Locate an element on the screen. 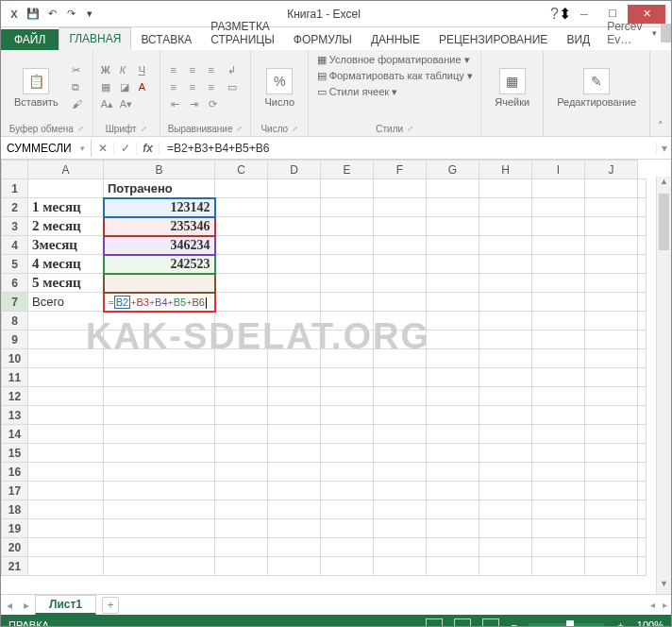 The height and width of the screenshot is (627, 672). align-right-icon: ≡ is located at coordinates (215, 88).